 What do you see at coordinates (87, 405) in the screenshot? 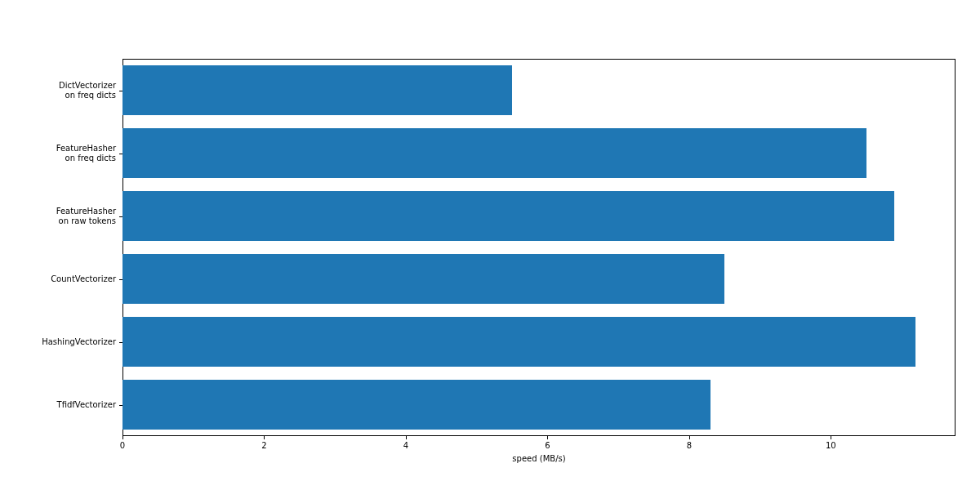
I see `ytick-label: TfidfVectorizer` at bounding box center [87, 405].